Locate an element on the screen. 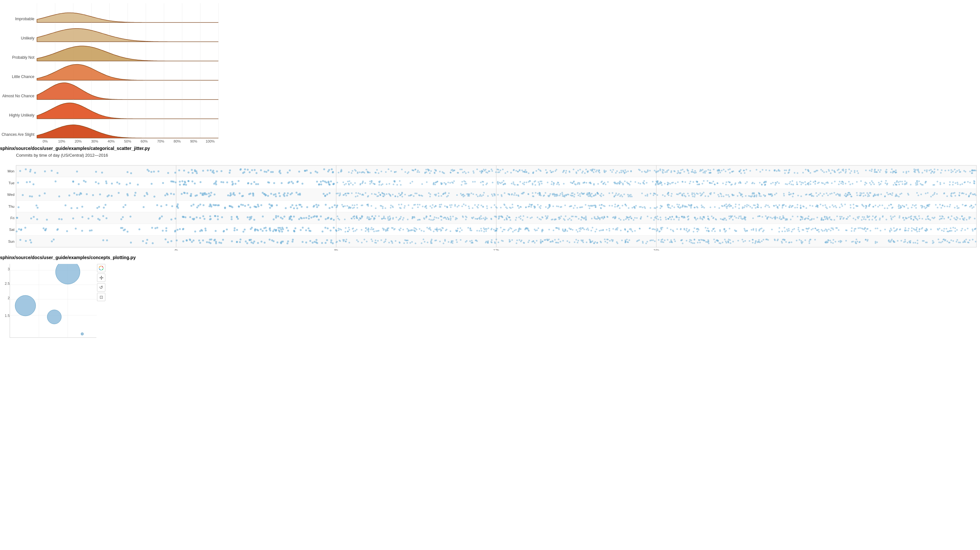  svg-point-2058 is located at coordinates (945, 206).